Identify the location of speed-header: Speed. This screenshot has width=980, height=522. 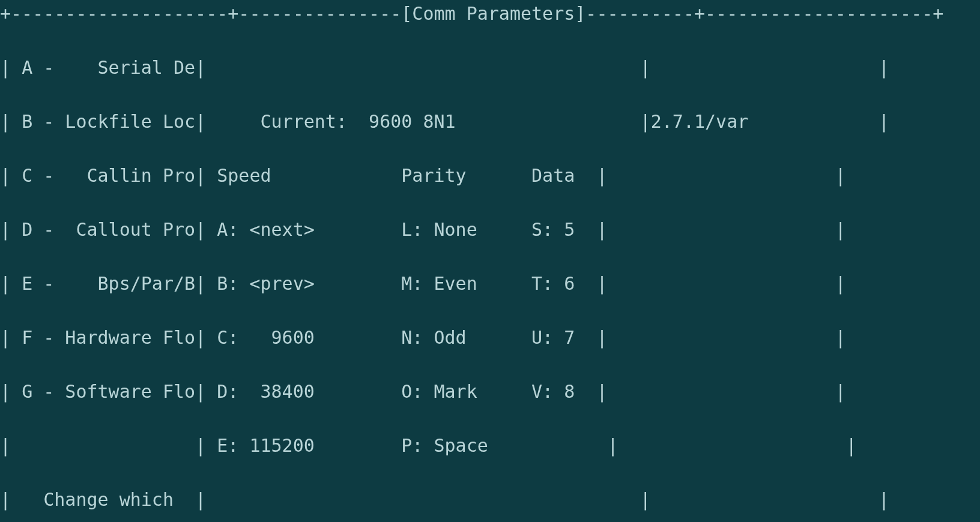
(244, 175).